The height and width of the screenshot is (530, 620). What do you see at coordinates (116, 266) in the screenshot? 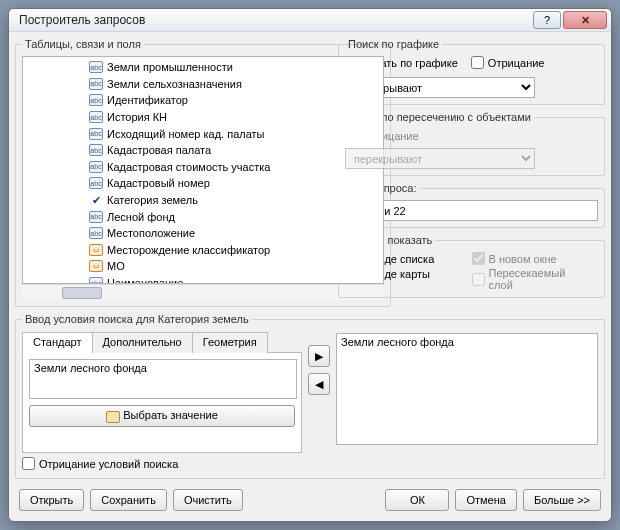
I see `tree-item-label: МО` at bounding box center [116, 266].